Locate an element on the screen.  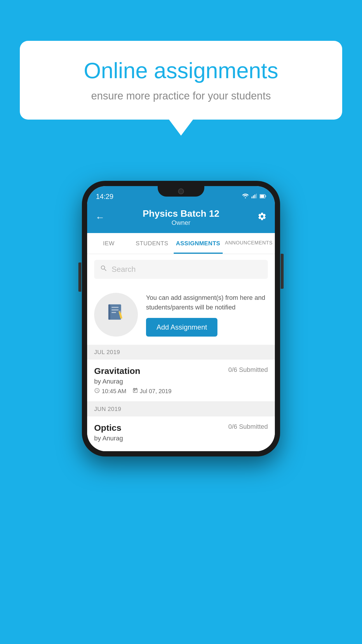
assignment-submitted: 0/6 Submitted is located at coordinates (248, 370).